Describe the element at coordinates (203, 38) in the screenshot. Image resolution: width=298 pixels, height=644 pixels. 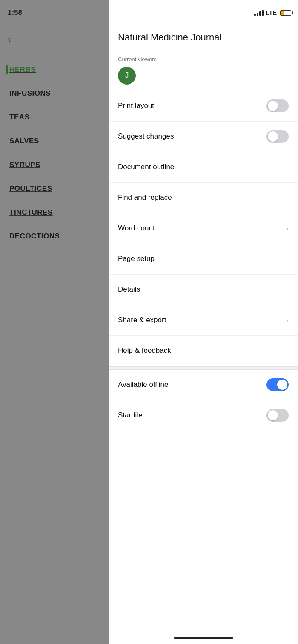
I see `document-title-row: Natural Medicine Journal` at that location.